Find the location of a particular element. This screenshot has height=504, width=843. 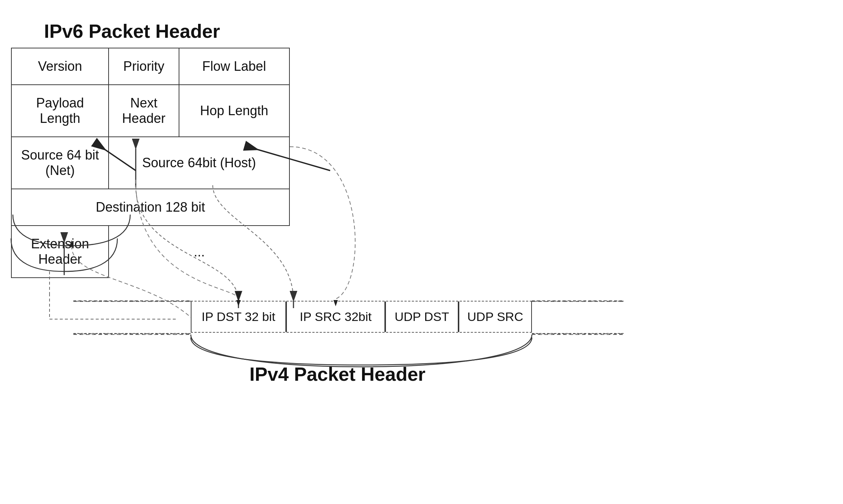

ipv4-left-dash is located at coordinates (132, 317).